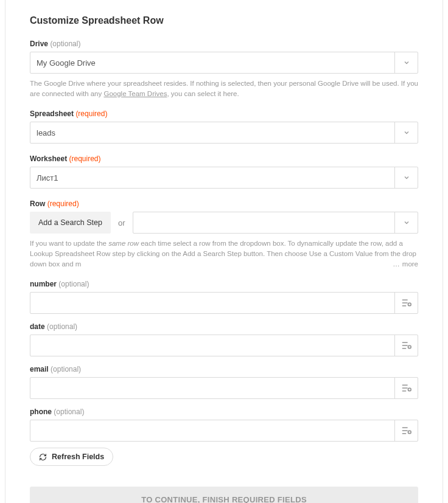 The height and width of the screenshot is (503, 448). I want to click on drive-chevron, so click(406, 63).